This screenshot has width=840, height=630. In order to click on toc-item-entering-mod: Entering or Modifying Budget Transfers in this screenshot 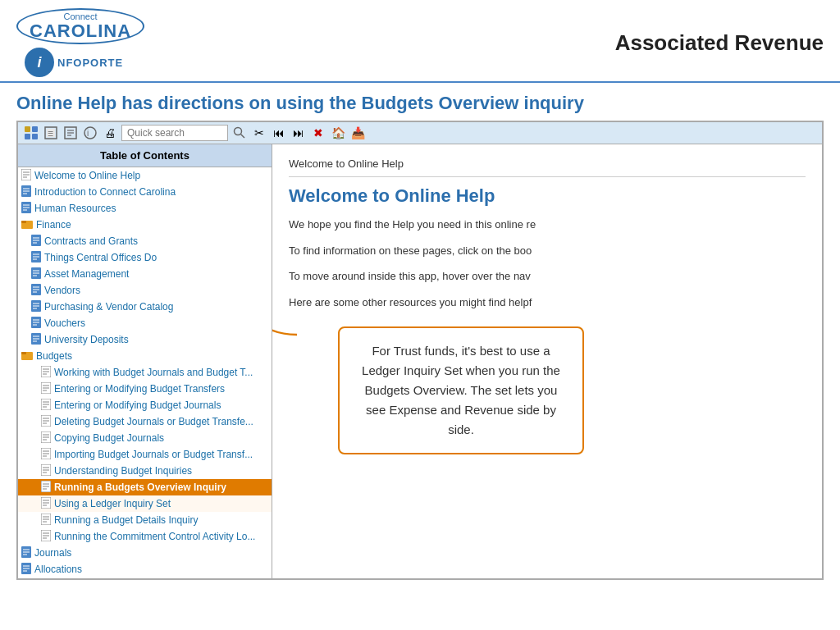, I will do `click(144, 389)`.